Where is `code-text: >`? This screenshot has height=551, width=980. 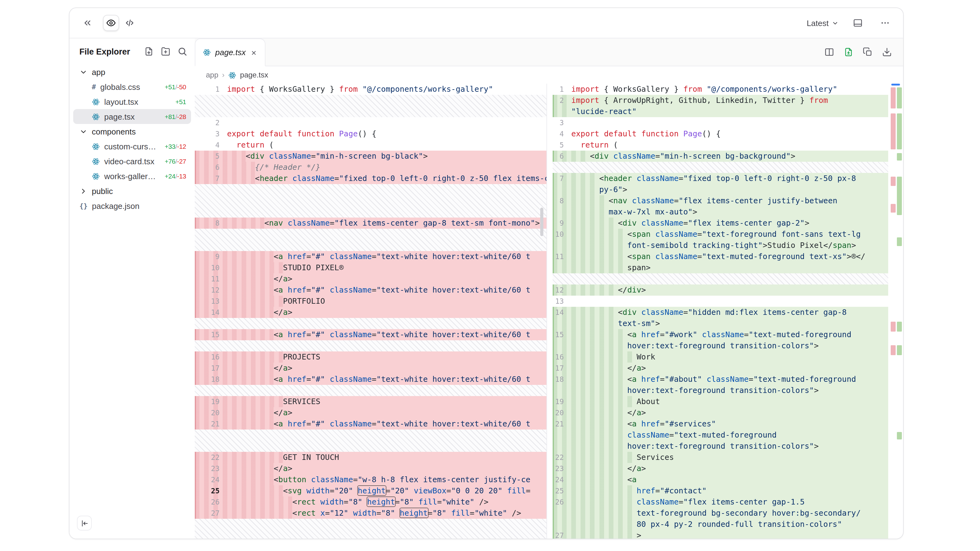
code-text: > is located at coordinates (730, 534).